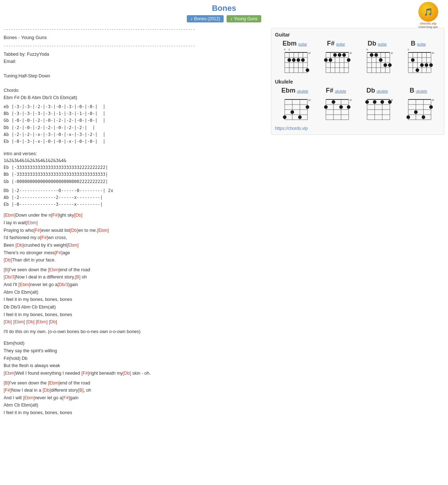 The image size is (448, 485). What do you see at coordinates (295, 109) in the screenshot?
I see `chord-diagram: 1fr` at bounding box center [295, 109].